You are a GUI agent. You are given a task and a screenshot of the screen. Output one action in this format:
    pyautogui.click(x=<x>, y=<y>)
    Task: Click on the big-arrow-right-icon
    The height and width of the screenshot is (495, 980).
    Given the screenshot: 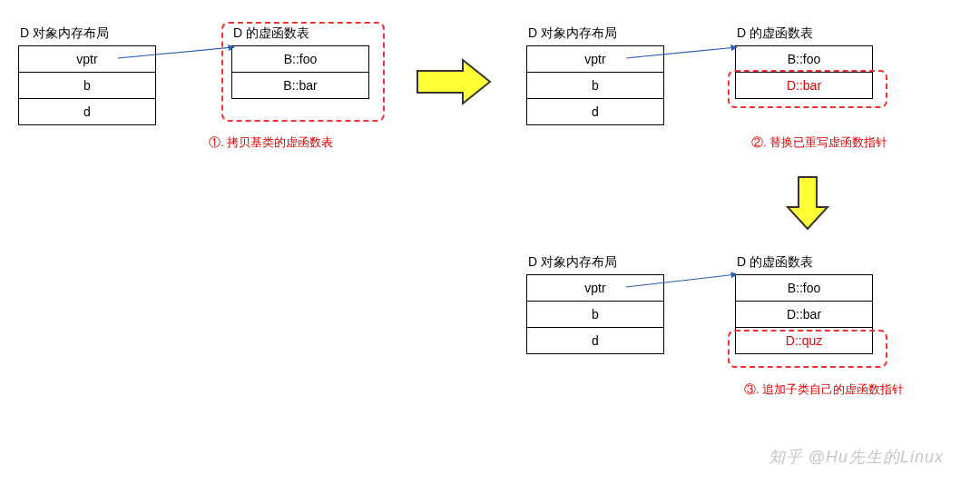 What is the action you would take?
    pyautogui.click(x=454, y=82)
    